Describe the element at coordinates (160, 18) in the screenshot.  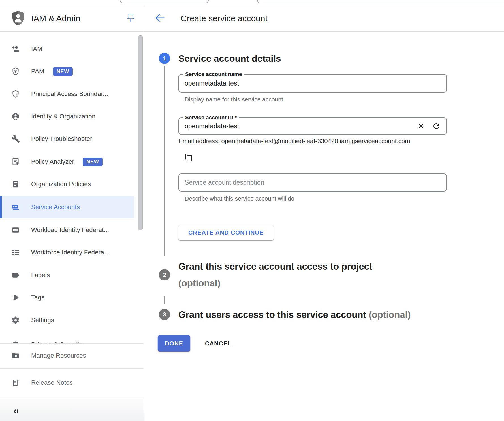
I see `back-arrow-icon` at that location.